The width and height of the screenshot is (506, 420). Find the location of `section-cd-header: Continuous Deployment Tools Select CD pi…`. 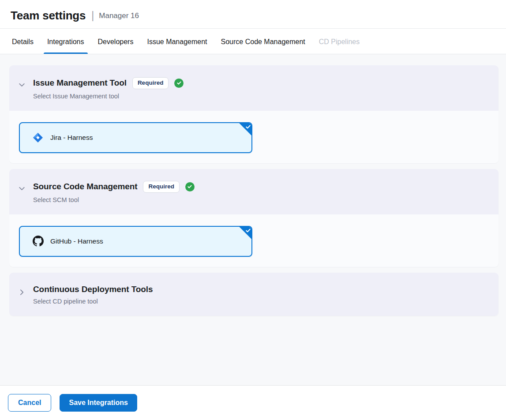

section-cd-header: Continuous Deployment Tools Select CD pi… is located at coordinates (254, 294).